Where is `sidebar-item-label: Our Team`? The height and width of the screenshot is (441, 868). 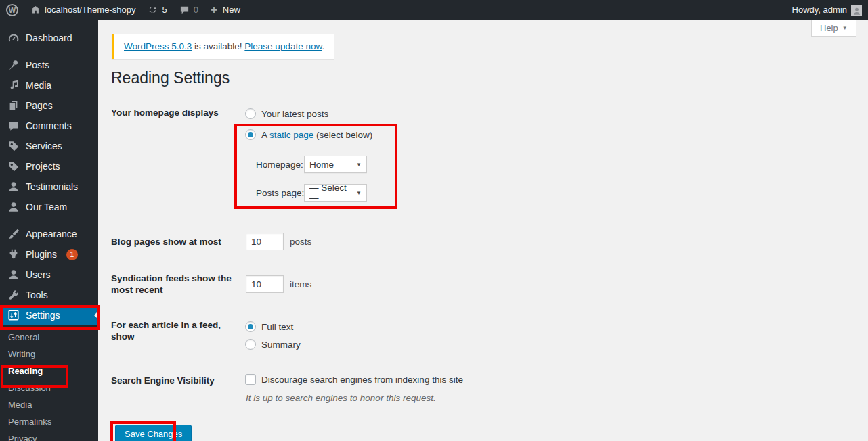
sidebar-item-label: Our Team is located at coordinates (46, 207).